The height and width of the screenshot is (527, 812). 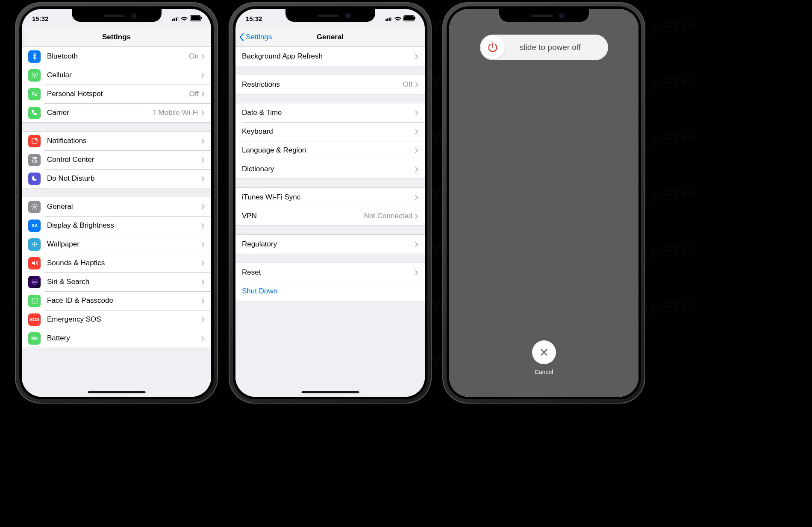 What do you see at coordinates (116, 141) in the screenshot?
I see `row-notifications: Notifications` at bounding box center [116, 141].